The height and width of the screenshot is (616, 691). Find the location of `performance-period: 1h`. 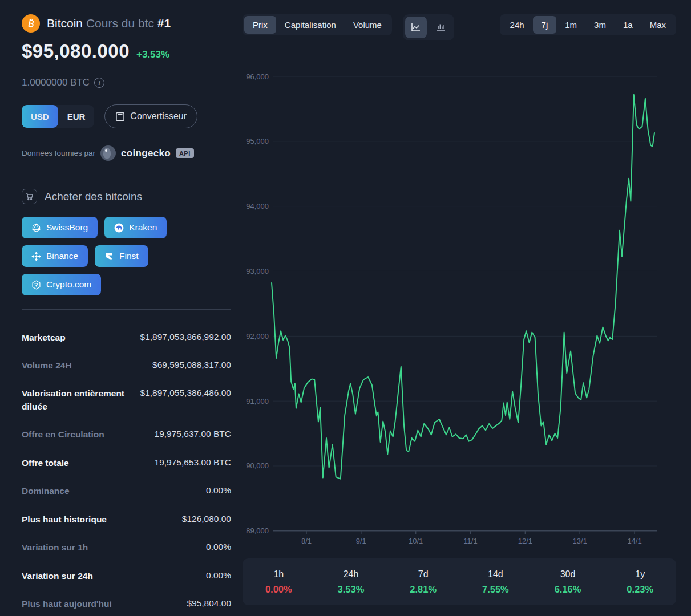

performance-period: 1h is located at coordinates (278, 574).